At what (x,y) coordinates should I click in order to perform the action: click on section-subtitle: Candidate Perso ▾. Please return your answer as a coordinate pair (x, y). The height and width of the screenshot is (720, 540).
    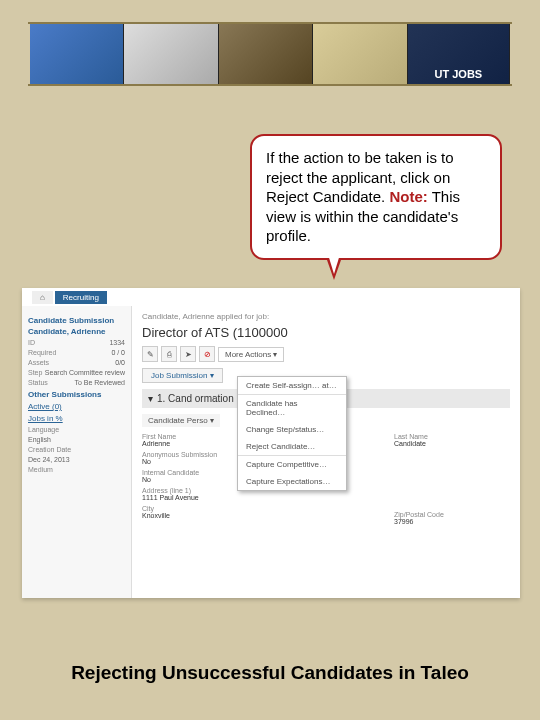
    Looking at the image, I should click on (181, 420).